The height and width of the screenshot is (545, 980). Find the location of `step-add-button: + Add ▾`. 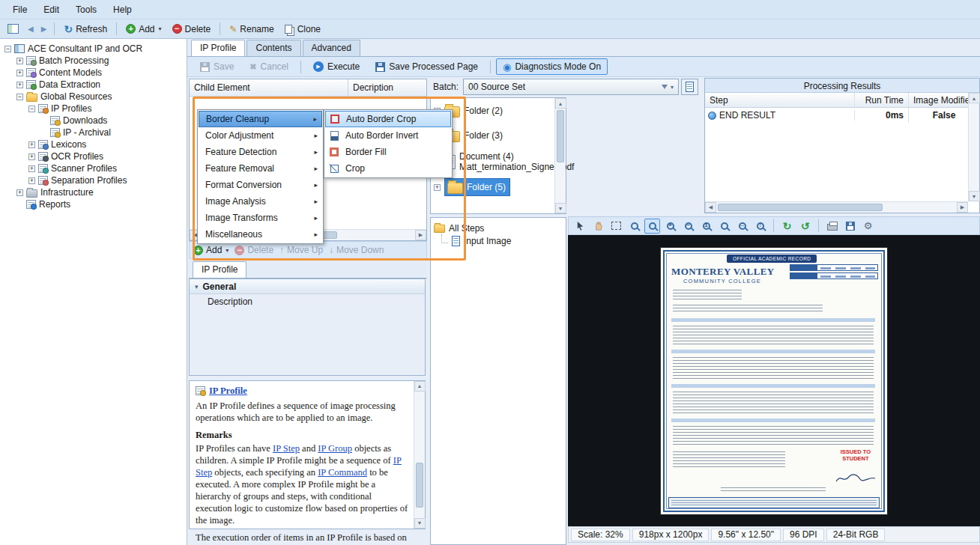

step-add-button: + Add ▾ is located at coordinates (211, 250).